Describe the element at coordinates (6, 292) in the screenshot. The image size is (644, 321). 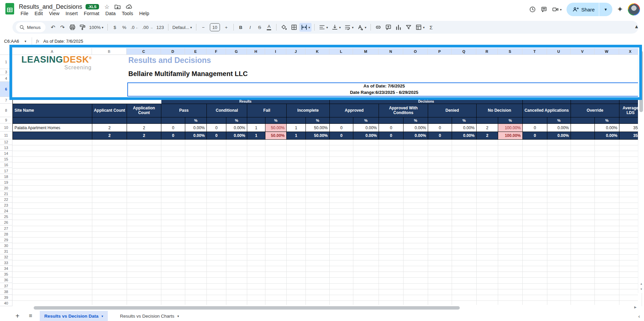
I see `row-header-38: 38` at that location.